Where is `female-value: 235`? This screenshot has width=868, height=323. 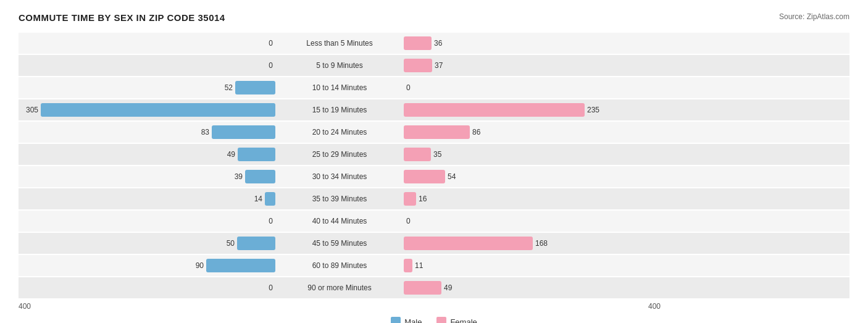 female-value: 235 is located at coordinates (596, 110).